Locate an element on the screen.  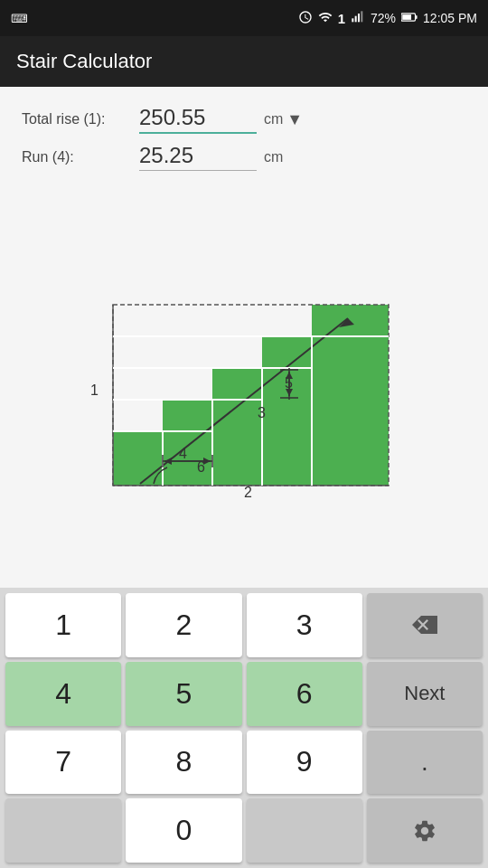
key-8: 8 is located at coordinates (183, 763).